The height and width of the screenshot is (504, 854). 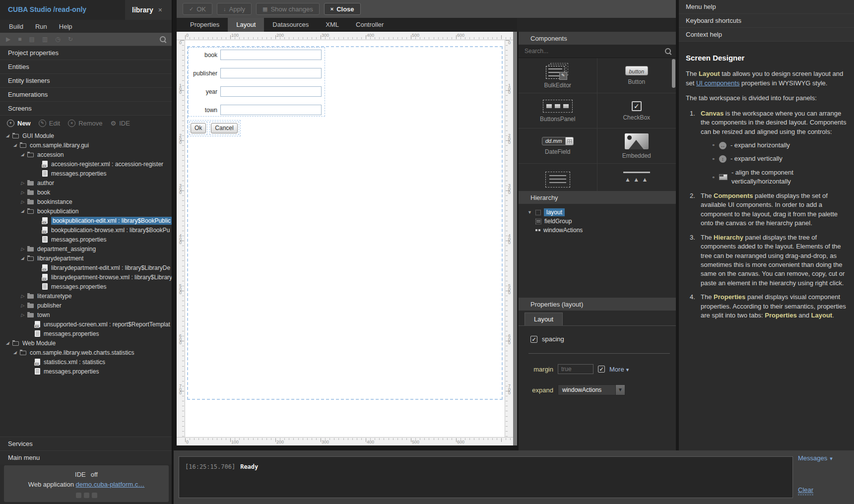 What do you see at coordinates (148, 10) in the screenshot?
I see `project-tab-library: library ×` at bounding box center [148, 10].